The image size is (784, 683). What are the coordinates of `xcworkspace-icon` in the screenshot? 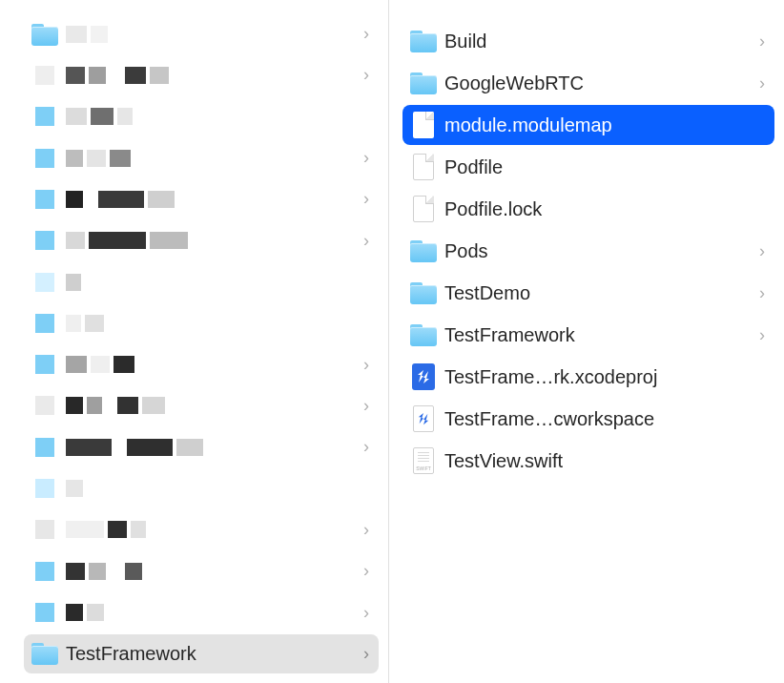 It's located at (423, 419).